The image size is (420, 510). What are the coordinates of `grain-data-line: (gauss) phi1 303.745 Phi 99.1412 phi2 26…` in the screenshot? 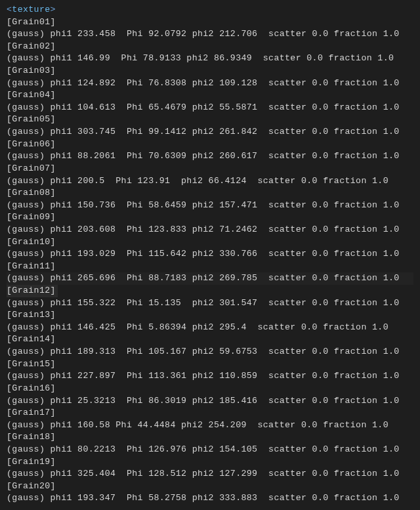 It's located at (210, 133).